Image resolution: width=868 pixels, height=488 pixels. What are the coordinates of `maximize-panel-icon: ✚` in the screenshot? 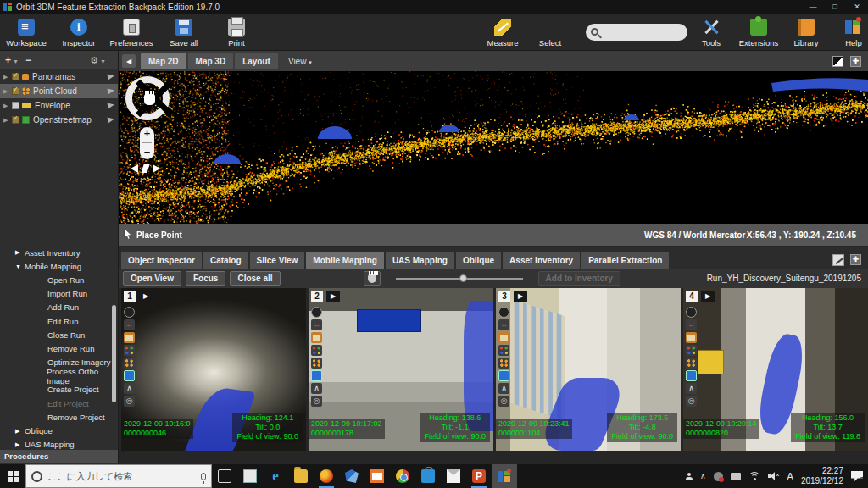 It's located at (856, 259).